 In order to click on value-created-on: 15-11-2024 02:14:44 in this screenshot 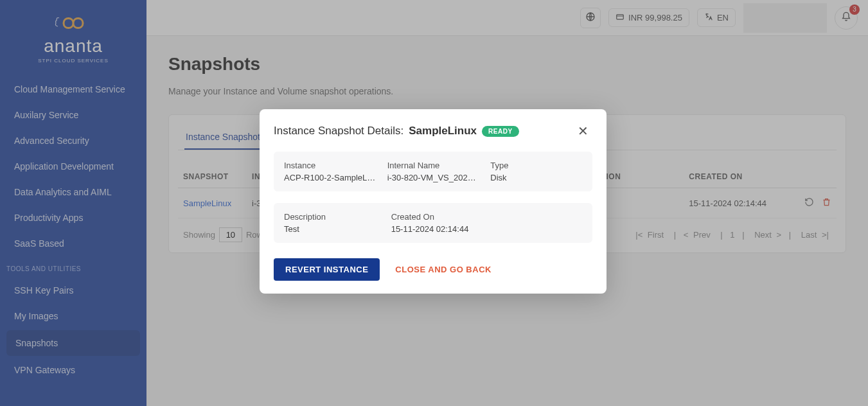, I will do `click(487, 229)`.